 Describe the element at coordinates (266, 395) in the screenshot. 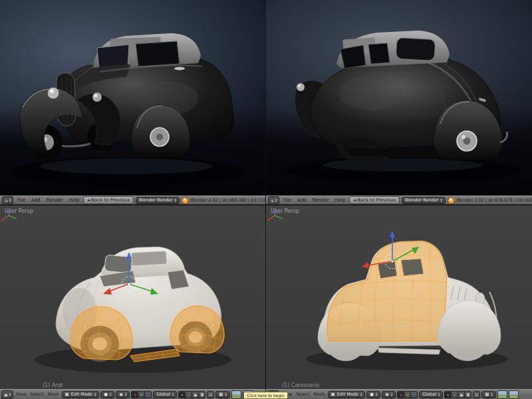

I see `click-here-tooltip: Click here to begin` at that location.